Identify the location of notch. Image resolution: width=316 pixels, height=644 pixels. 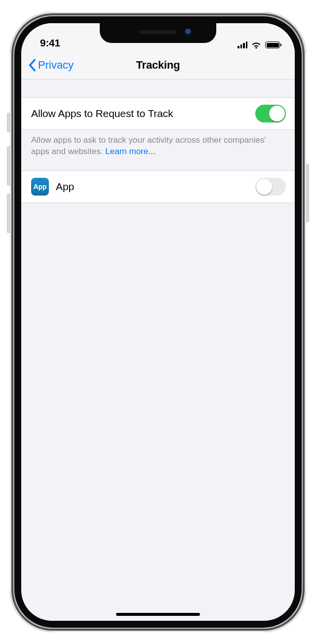
(158, 33).